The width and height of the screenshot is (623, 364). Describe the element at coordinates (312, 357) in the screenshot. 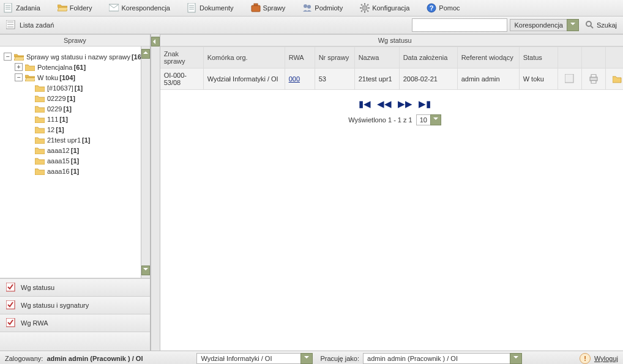

I see `statusbar: Zalogowany: admin admin (Pracownik ) / O…` at that location.